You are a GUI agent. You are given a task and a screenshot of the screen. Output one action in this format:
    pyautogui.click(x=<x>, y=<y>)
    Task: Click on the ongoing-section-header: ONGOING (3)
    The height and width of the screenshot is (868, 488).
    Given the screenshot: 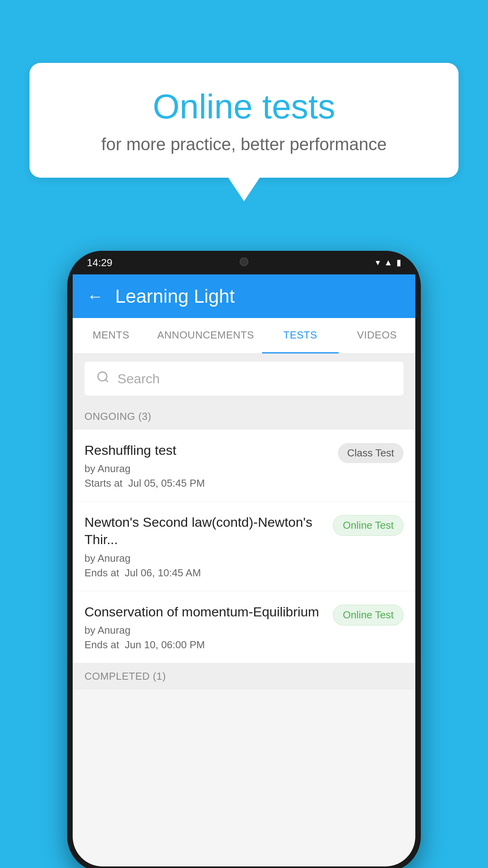 What is the action you would take?
    pyautogui.click(x=244, y=417)
    